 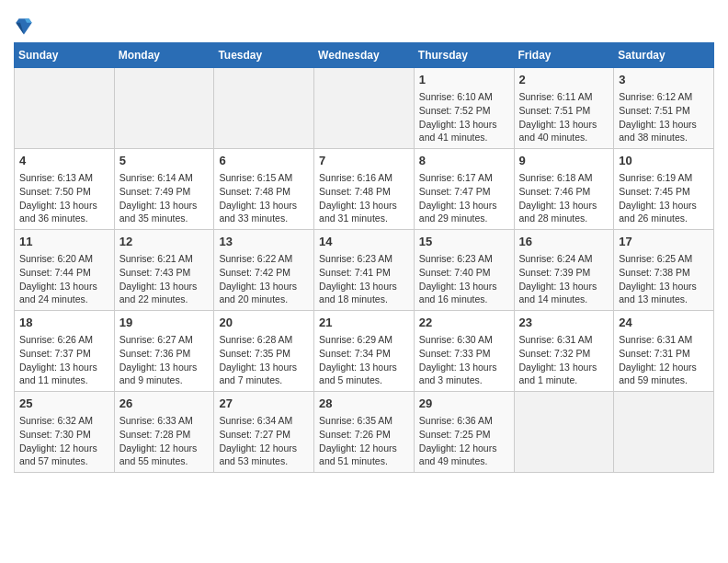 I want to click on day-info: Daylight: 13 hours and 36 minutes., so click(x=64, y=212).